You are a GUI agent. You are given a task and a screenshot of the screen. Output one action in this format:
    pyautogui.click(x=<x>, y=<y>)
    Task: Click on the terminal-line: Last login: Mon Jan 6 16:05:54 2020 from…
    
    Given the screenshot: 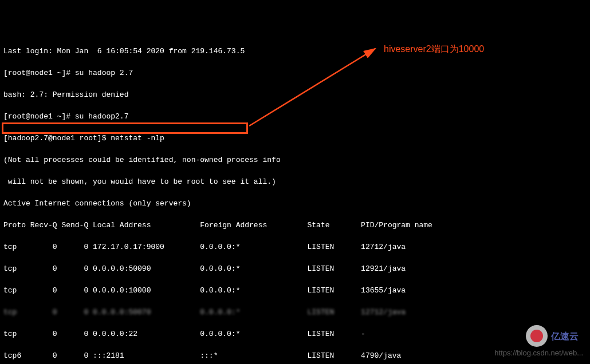 What is the action you would take?
    pyautogui.click(x=295, y=52)
    